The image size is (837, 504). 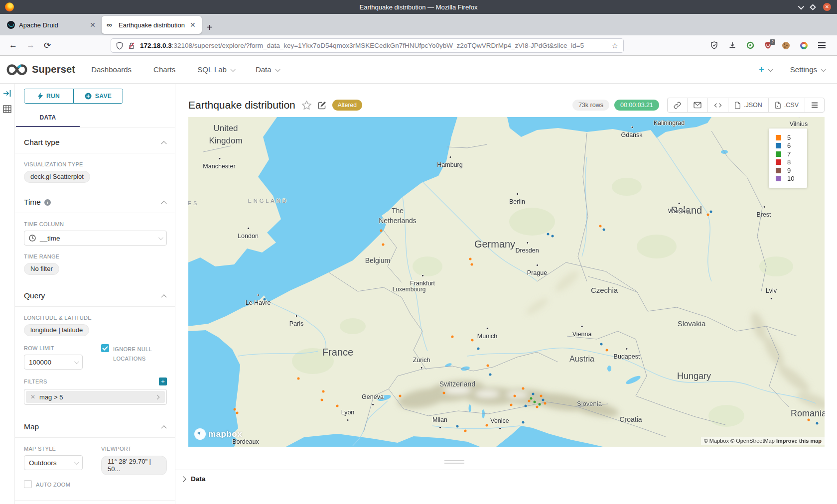 I want to click on superset-brand: Superset, so click(x=41, y=70).